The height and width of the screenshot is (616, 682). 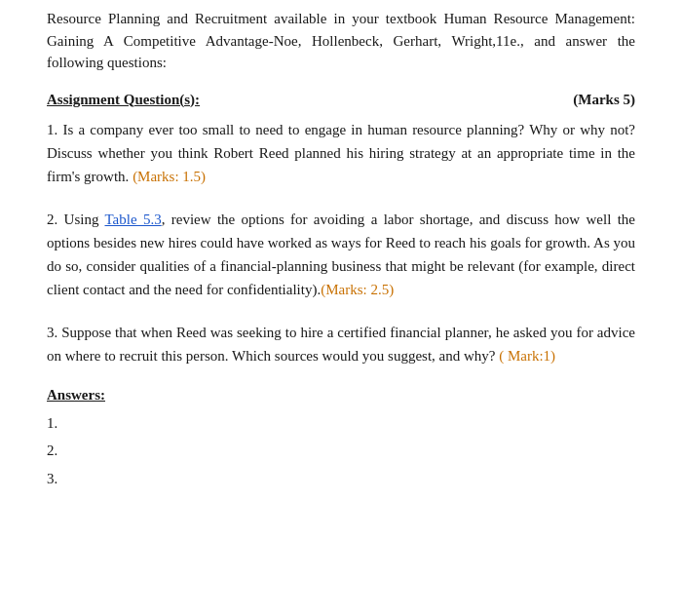 What do you see at coordinates (357, 289) in the screenshot?
I see `q2-marks: (Marks: 2.5)` at bounding box center [357, 289].